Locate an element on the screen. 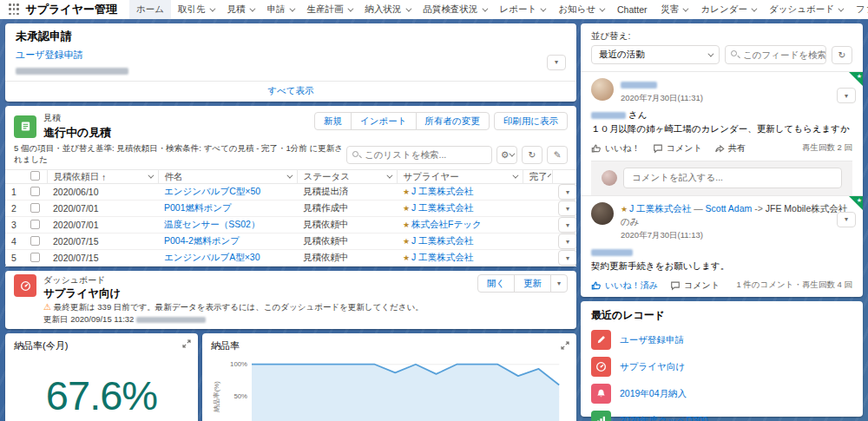 The image size is (868, 421). recent-record-link: サプライヤ向け is located at coordinates (653, 367).